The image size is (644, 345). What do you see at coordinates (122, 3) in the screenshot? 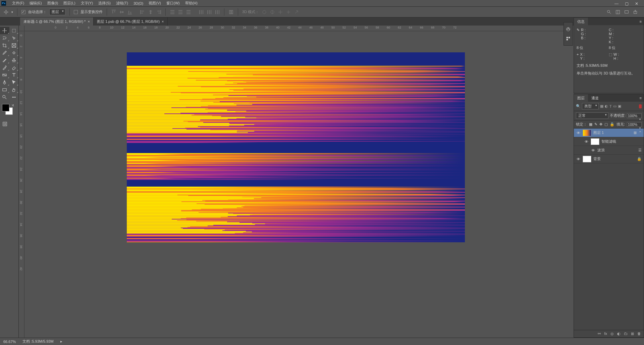
I see `menu-filter: 滤镜(T)` at bounding box center [122, 3].